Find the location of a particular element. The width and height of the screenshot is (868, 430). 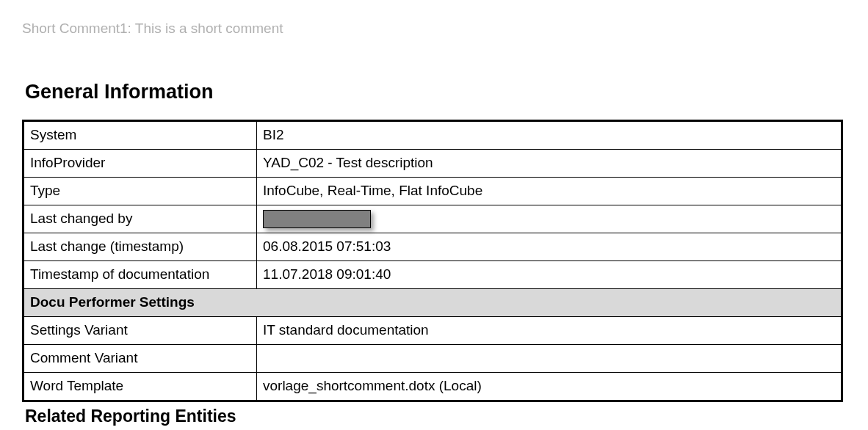

table-row: System BI2 is located at coordinates (433, 135).